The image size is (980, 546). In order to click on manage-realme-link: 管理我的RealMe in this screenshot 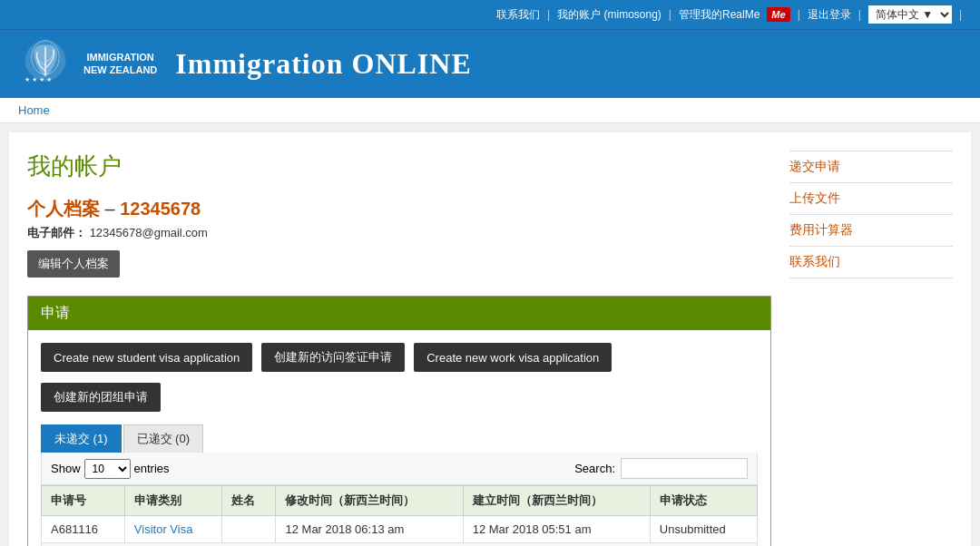, I will do `click(719, 15)`.